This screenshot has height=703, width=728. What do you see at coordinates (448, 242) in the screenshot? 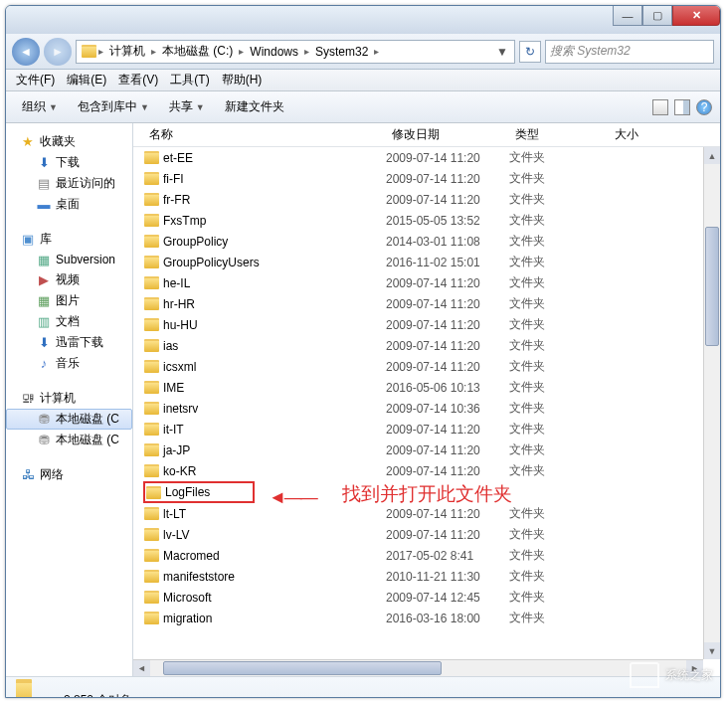
I see `file-date: 2014-03-01 11:08` at bounding box center [448, 242].